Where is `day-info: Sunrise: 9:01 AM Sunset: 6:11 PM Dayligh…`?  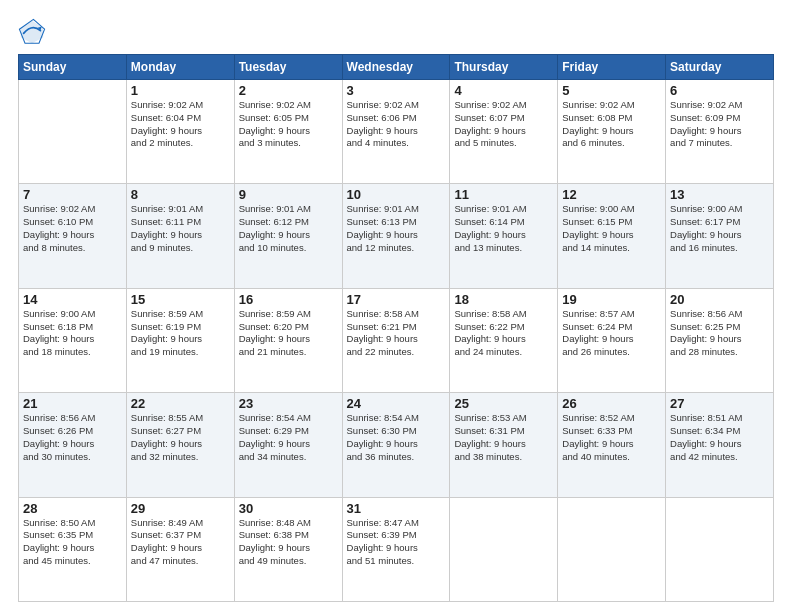
day-info: Sunrise: 9:01 AM Sunset: 6:11 PM Dayligh… is located at coordinates (180, 228).